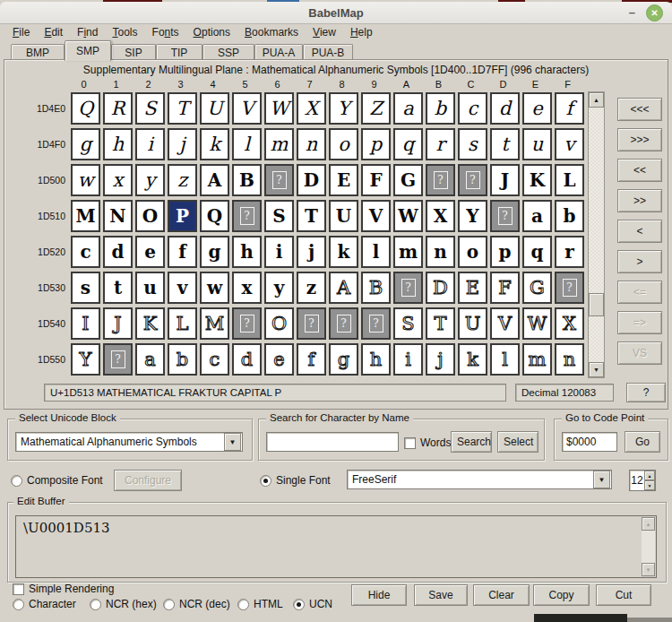 This screenshot has width=672, height=622. I want to click on selected-char-cell: P, so click(183, 216).